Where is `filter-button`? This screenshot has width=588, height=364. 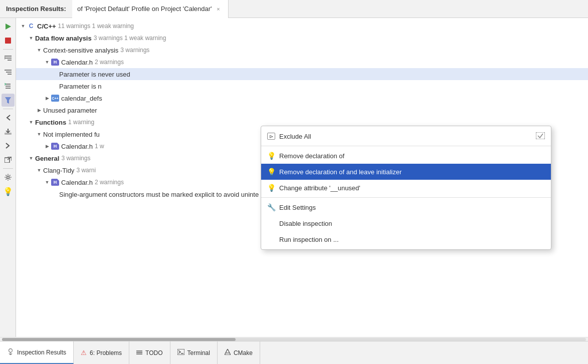 filter-button is located at coordinates (8, 100).